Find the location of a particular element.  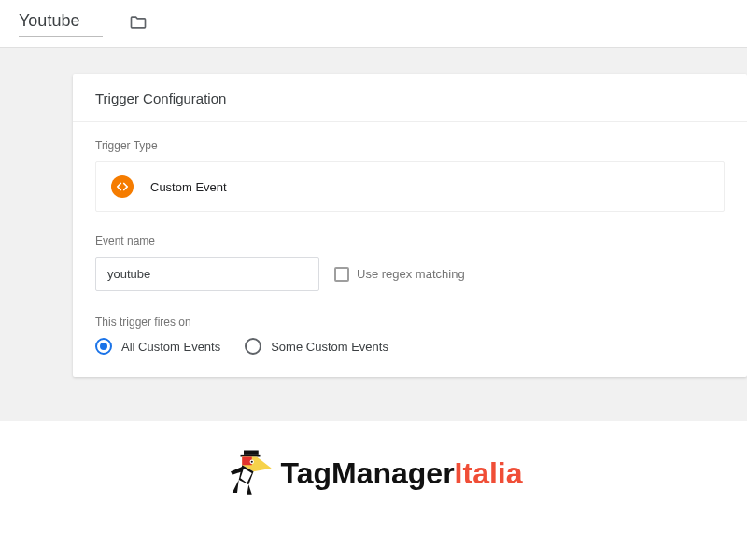

top-bar: Youtube is located at coordinates (374, 24).